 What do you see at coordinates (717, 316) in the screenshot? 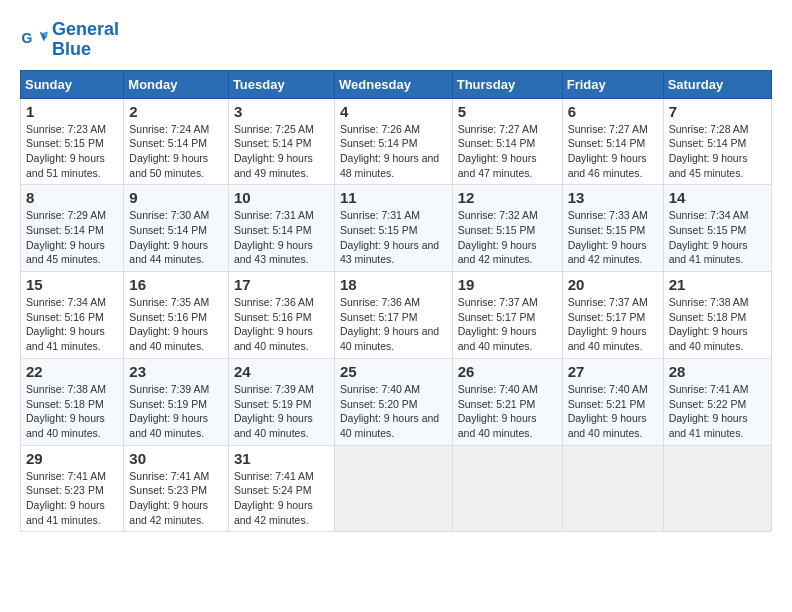
I see `calendar-day-cell: 21 Sunrise: 7:38 AM Sunset: 5:18 PM Dayl…` at bounding box center [717, 316].